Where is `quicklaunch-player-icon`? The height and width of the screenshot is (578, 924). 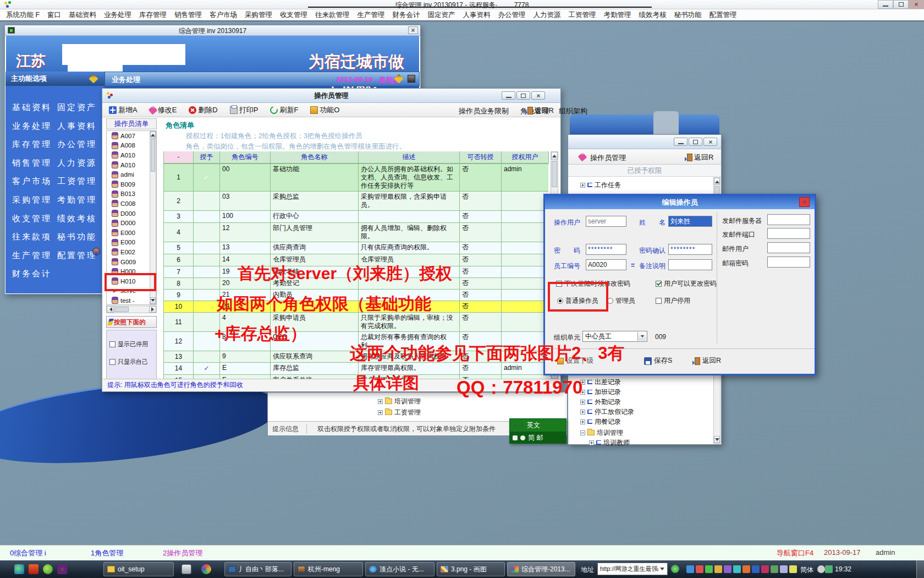
quicklaunch-player-icon is located at coordinates (19, 569).